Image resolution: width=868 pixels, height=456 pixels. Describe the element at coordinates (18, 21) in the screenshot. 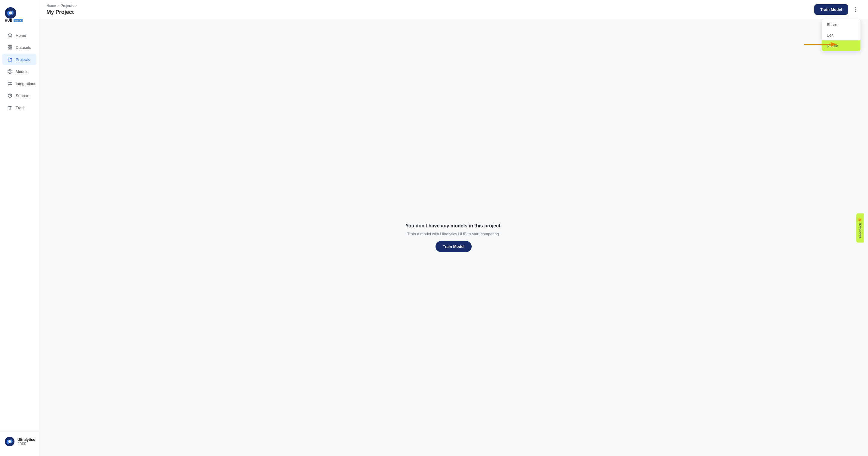

I see `beta-badge: BETA` at that location.